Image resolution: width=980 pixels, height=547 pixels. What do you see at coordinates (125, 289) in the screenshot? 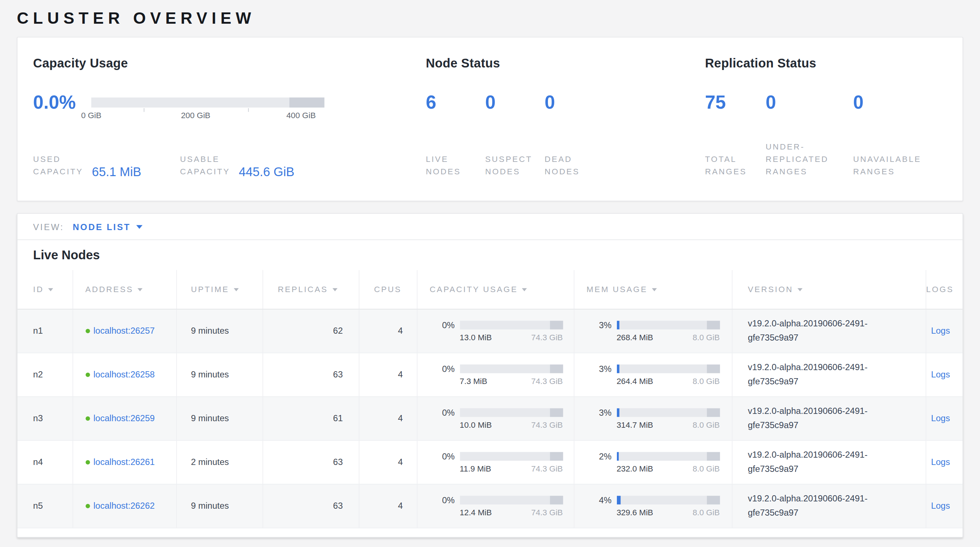
I see `column-header-address: ADDRESS` at bounding box center [125, 289].